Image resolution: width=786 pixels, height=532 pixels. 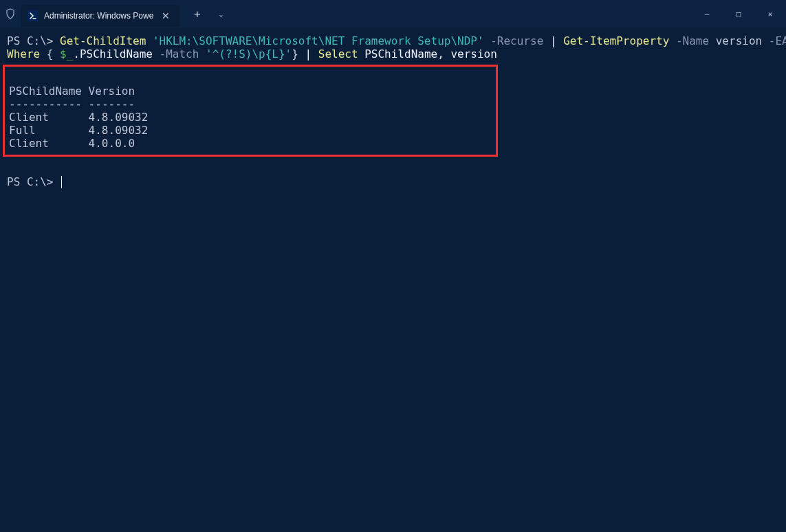 What do you see at coordinates (72, 91) in the screenshot?
I see `table-header: PSChildName Version` at bounding box center [72, 91].